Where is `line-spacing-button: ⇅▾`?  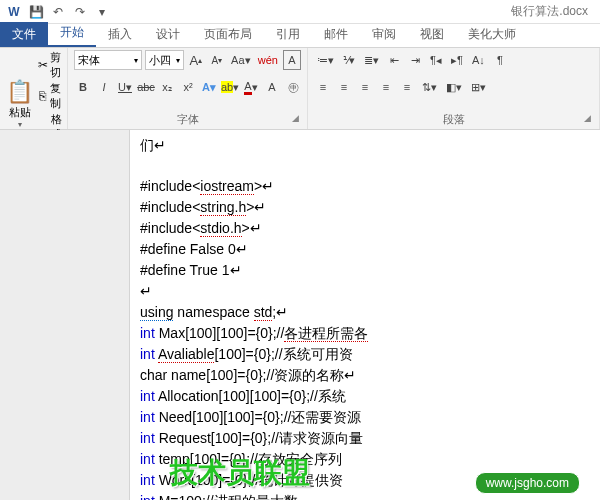 line-spacing-button: ⇅▾ is located at coordinates (430, 87).